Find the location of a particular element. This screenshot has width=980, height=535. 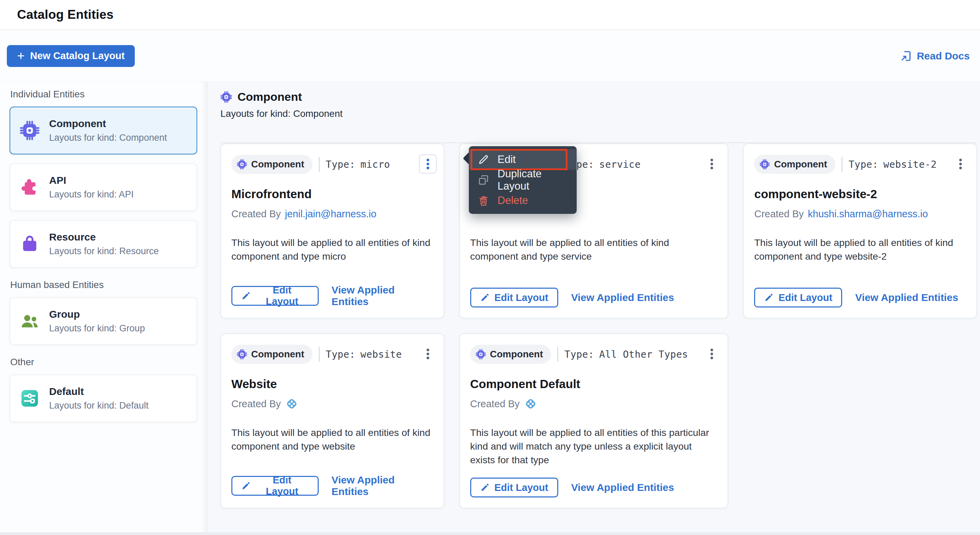

card-title: Microfrontend is located at coordinates (332, 194).